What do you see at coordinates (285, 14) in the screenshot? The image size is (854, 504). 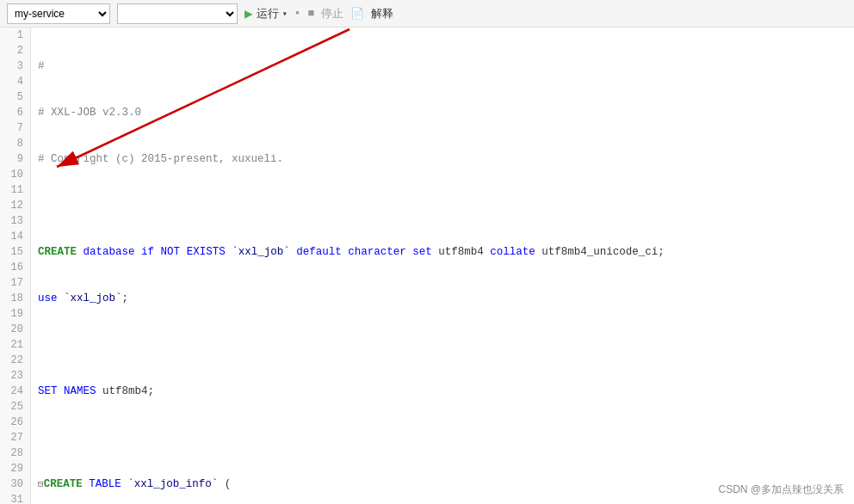 I see `dropdown-arrow-icon: ▾` at bounding box center [285, 14].